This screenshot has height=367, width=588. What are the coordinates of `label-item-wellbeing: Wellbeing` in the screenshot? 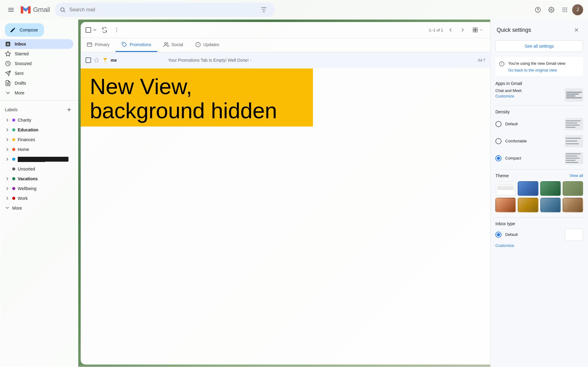 It's located at (37, 189).